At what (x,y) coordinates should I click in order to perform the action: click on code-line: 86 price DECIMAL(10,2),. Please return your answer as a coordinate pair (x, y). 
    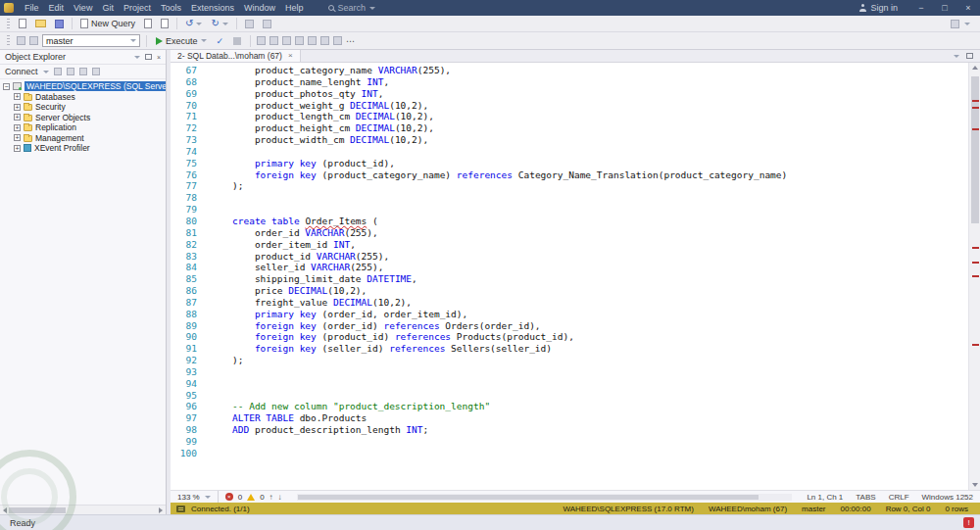
    Looking at the image, I should click on (569, 291).